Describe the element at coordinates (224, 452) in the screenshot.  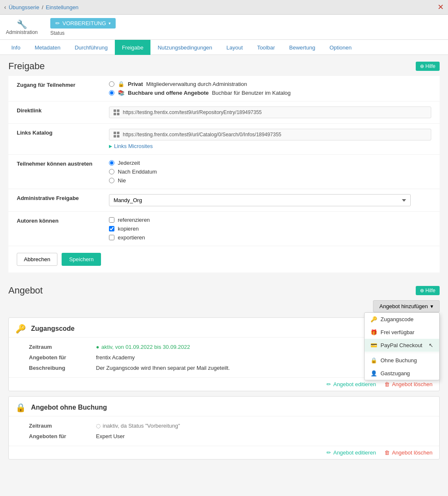
I see `offer-ohne-buchung-actions: ✏ Angebot editieren 🗑 Angebot löschen` at that location.